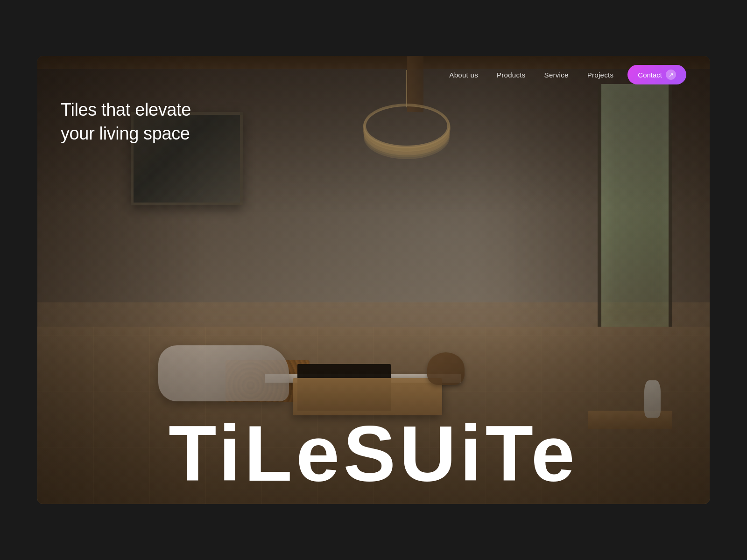 The width and height of the screenshot is (747, 560). What do you see at coordinates (671, 75) in the screenshot?
I see `contact-arrow-icon: ↗` at bounding box center [671, 75].